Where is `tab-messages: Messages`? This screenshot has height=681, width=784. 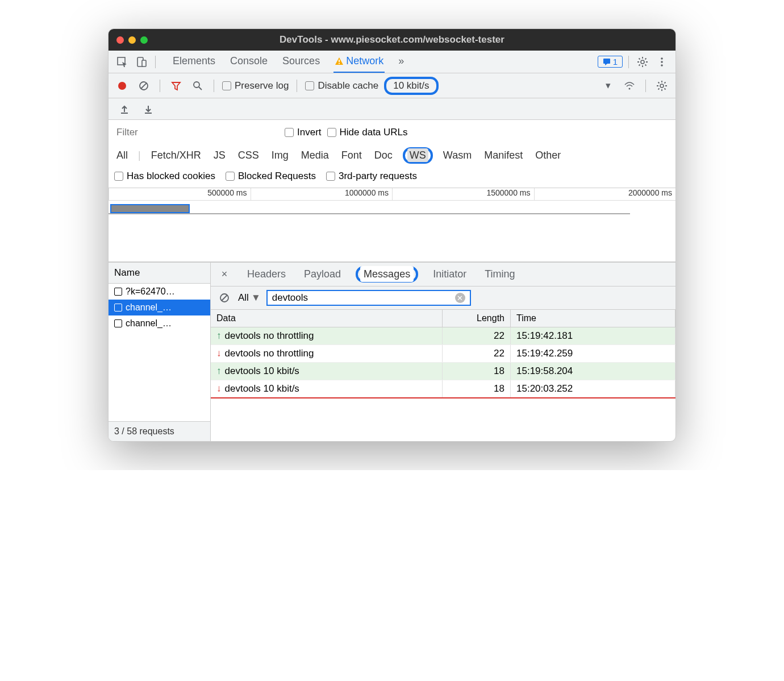 tab-messages: Messages is located at coordinates (387, 274).